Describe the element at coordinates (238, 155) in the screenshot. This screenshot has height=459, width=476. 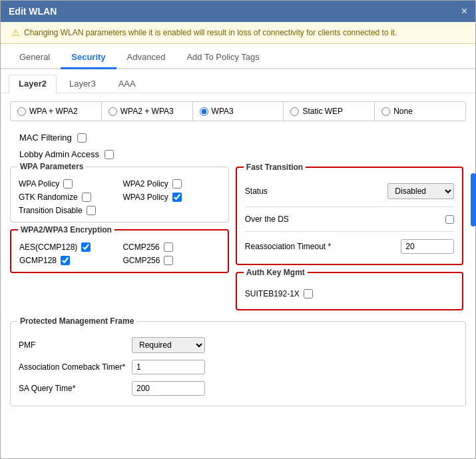
I see `lobby-admin-row: Lobby Admin Access` at that location.